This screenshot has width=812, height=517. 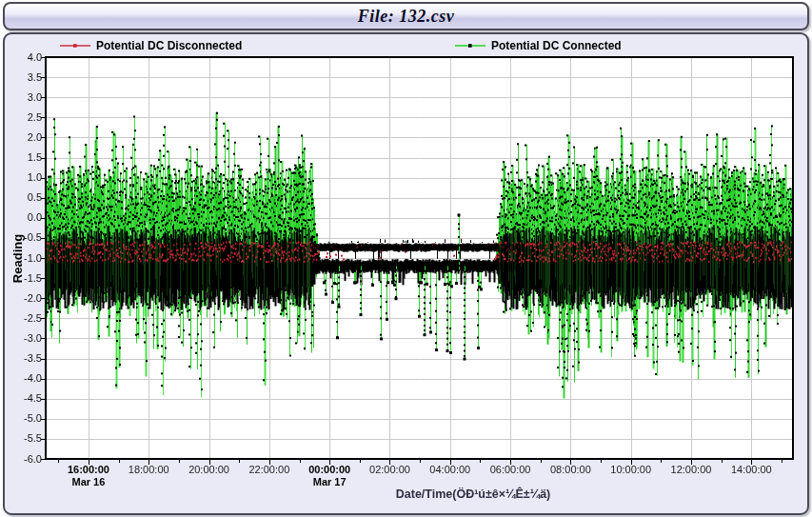 What do you see at coordinates (27, 318) in the screenshot?
I see `y-tick-label: -2.5` at bounding box center [27, 318].